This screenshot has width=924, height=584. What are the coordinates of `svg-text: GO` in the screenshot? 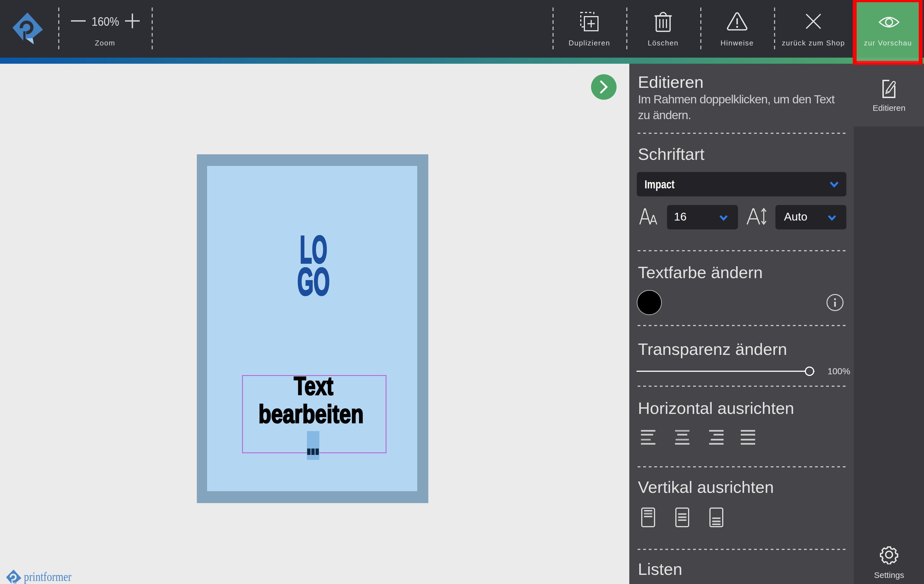 It's located at (314, 281).